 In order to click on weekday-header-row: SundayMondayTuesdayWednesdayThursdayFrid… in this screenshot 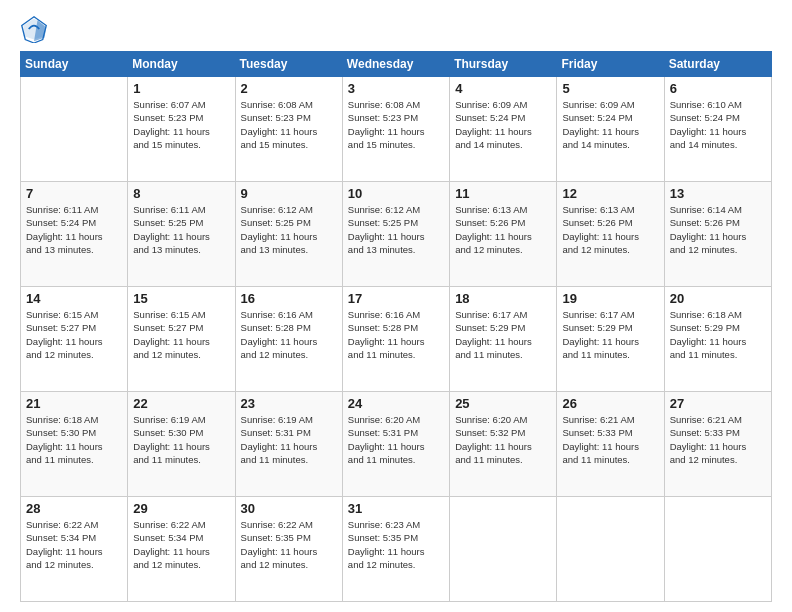, I will do `click(396, 64)`.